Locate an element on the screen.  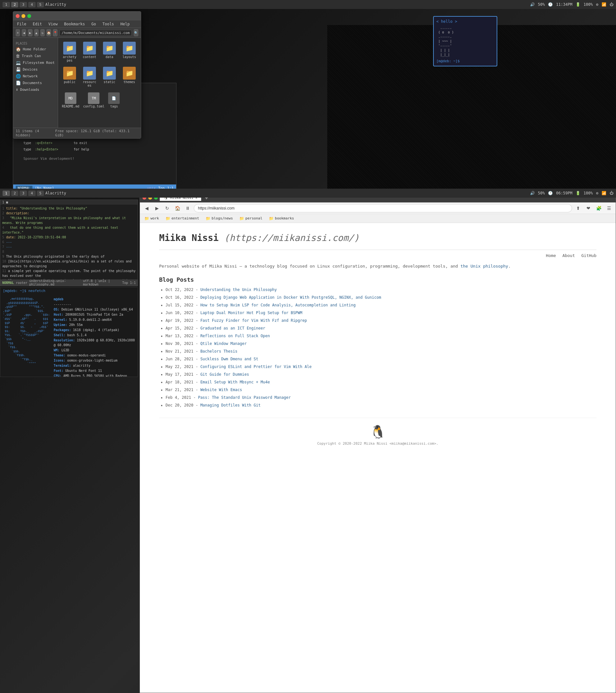
file-manager-main: 📁 archetypes 📁 content 📁 data 📁 layouts … is located at coordinates (99, 83).